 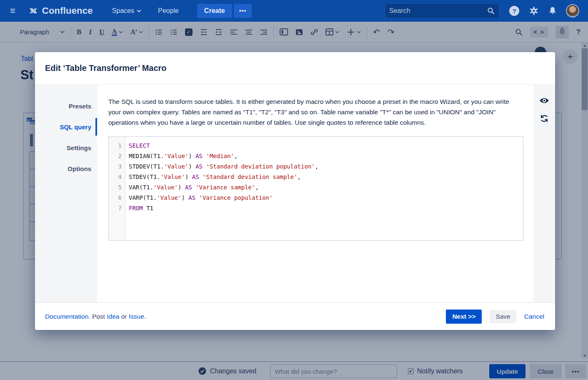 What do you see at coordinates (442, 11) in the screenshot?
I see `global-search` at bounding box center [442, 11].